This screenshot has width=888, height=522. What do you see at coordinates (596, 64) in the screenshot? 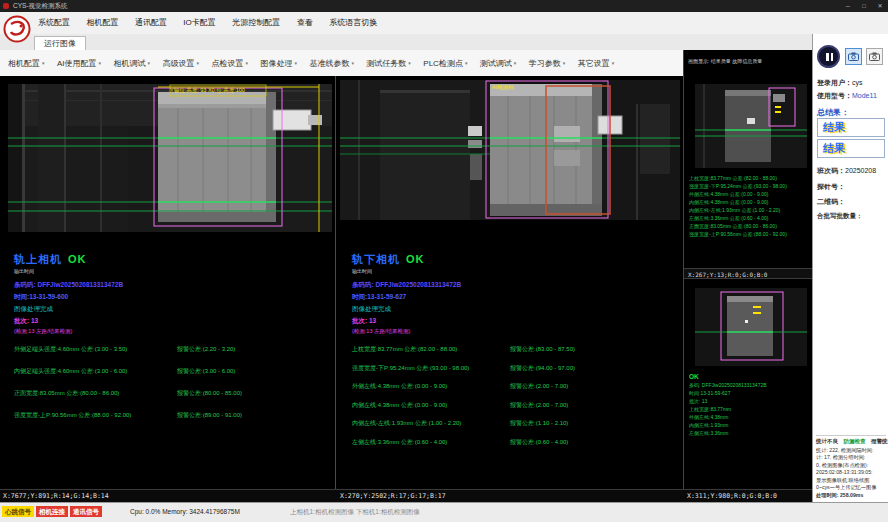
I see `toolbar-item-other-settings: 其它设置▾` at bounding box center [596, 64].